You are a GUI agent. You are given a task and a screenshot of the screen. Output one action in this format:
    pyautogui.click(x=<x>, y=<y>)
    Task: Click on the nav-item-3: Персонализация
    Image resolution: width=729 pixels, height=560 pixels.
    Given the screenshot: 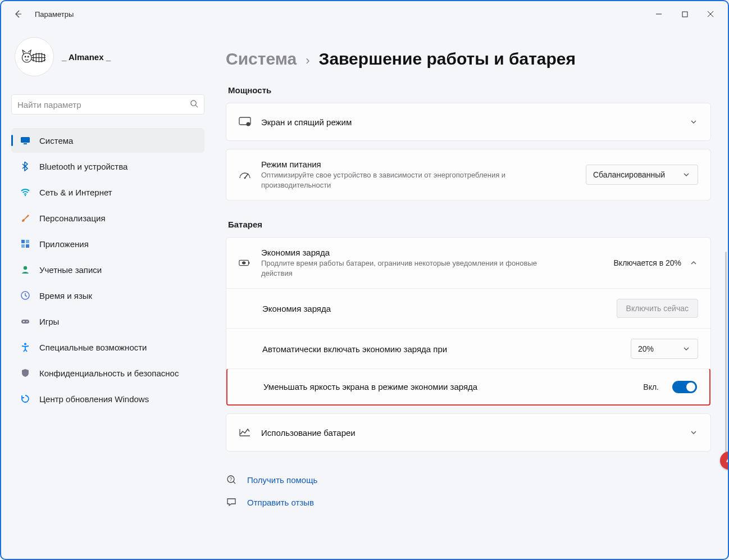 What is the action you would take?
    pyautogui.click(x=108, y=218)
    